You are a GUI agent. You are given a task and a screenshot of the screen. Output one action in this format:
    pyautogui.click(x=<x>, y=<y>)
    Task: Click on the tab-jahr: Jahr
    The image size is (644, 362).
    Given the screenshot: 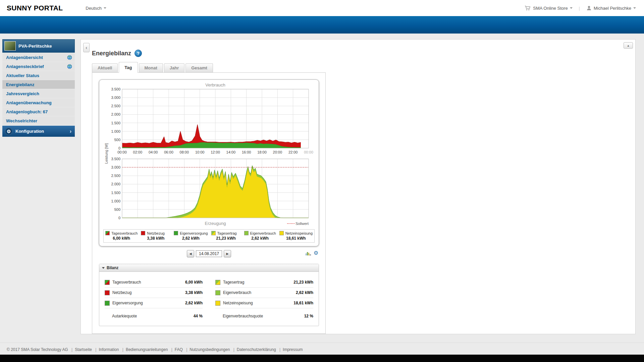 What is the action you would take?
    pyautogui.click(x=174, y=68)
    